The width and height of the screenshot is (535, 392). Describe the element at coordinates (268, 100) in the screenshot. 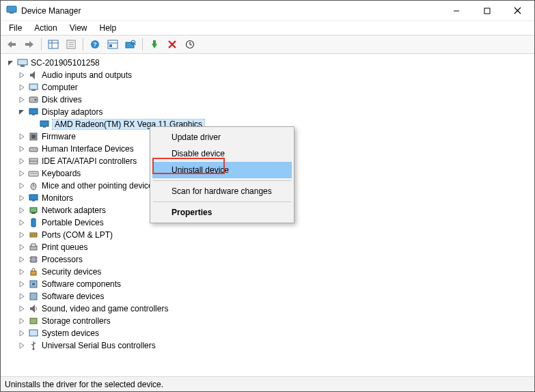

I see `tree-node-disk: Disk drives` at that location.